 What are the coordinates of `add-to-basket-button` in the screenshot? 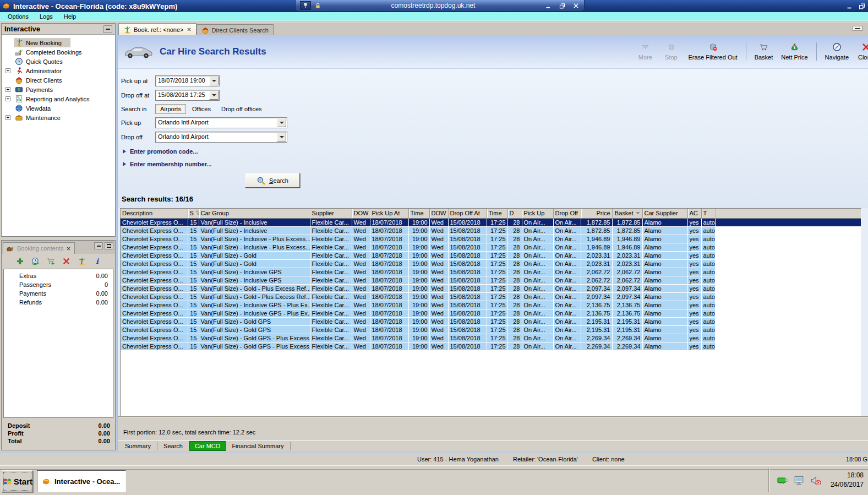 It's located at (51, 261).